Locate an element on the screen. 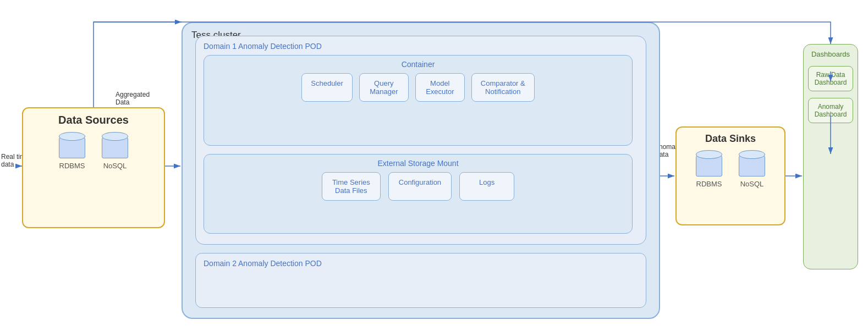 The width and height of the screenshot is (868, 331). dashboards-title: Dashboards is located at coordinates (831, 54).